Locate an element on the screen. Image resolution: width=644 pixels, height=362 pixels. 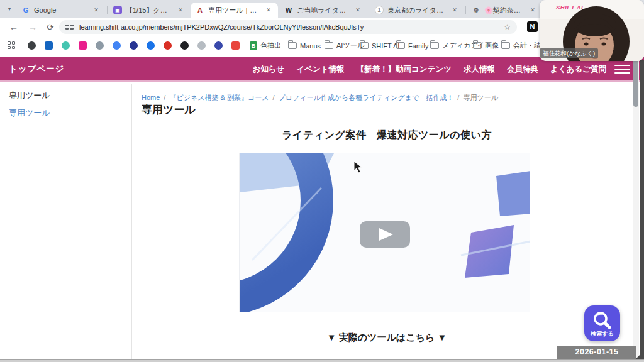
tab-title: 🌸契約条件・確認リスト is located at coordinates (504, 10).